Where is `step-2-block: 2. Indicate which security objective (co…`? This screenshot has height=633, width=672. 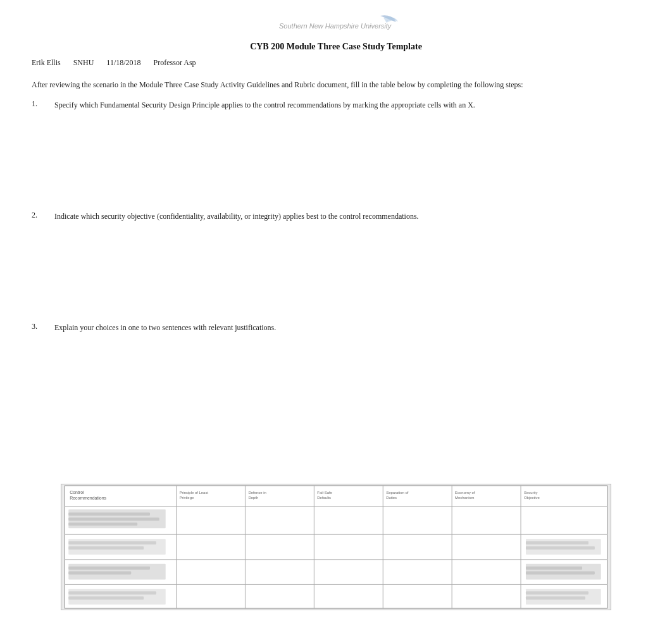 step-2-block: 2. Indicate which security objective (co… is located at coordinates (336, 257).